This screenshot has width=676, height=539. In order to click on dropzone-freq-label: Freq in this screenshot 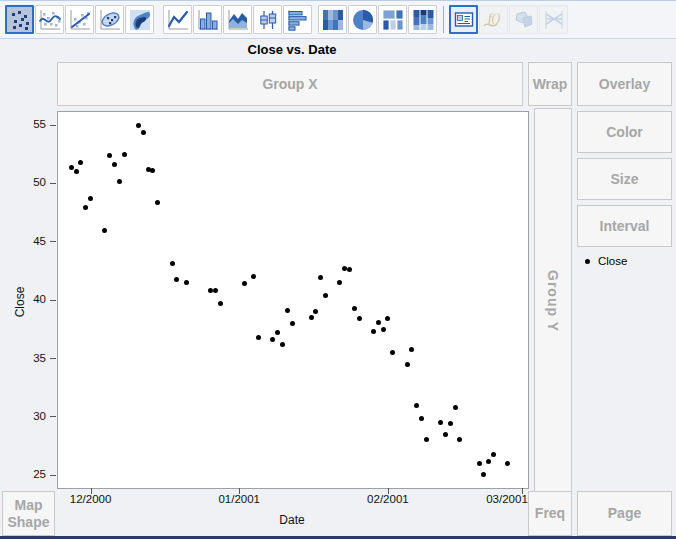, I will do `click(550, 513)`.